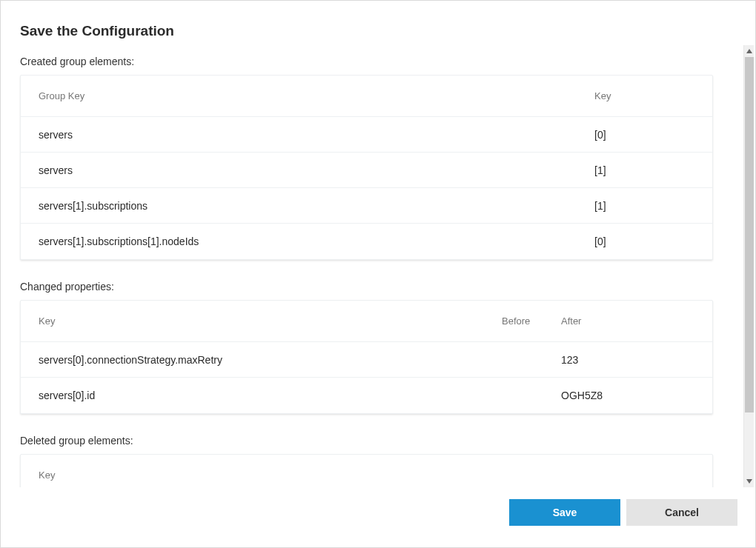 The width and height of the screenshot is (756, 548). Describe the element at coordinates (366, 395) in the screenshot. I see `table-row: servers[0].id OGH5Z8` at that location.